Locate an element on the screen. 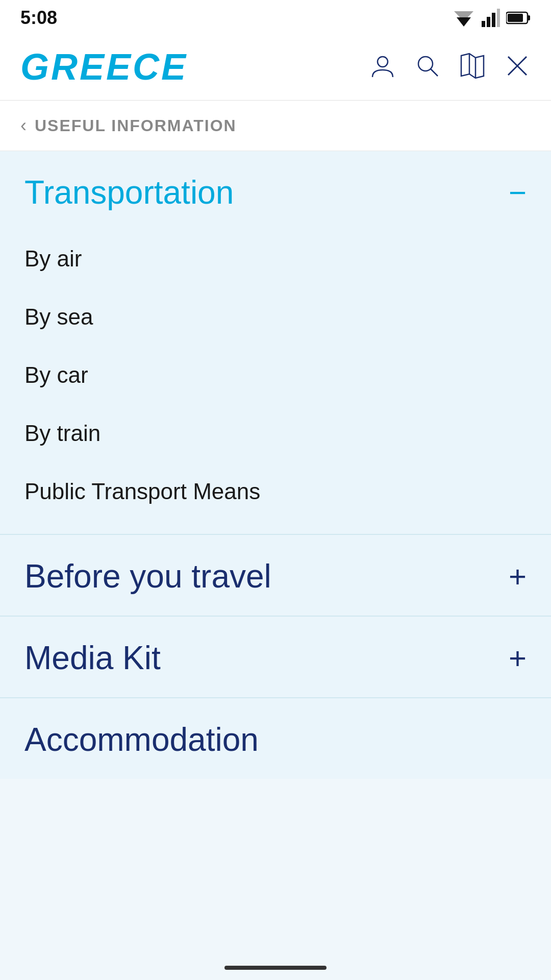  map-button is located at coordinates (472, 67).